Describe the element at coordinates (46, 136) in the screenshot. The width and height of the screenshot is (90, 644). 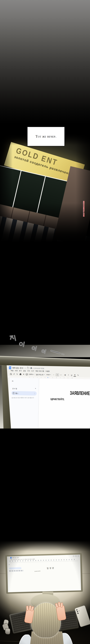
I see `caption-text: Тот же вечер.` at that location.